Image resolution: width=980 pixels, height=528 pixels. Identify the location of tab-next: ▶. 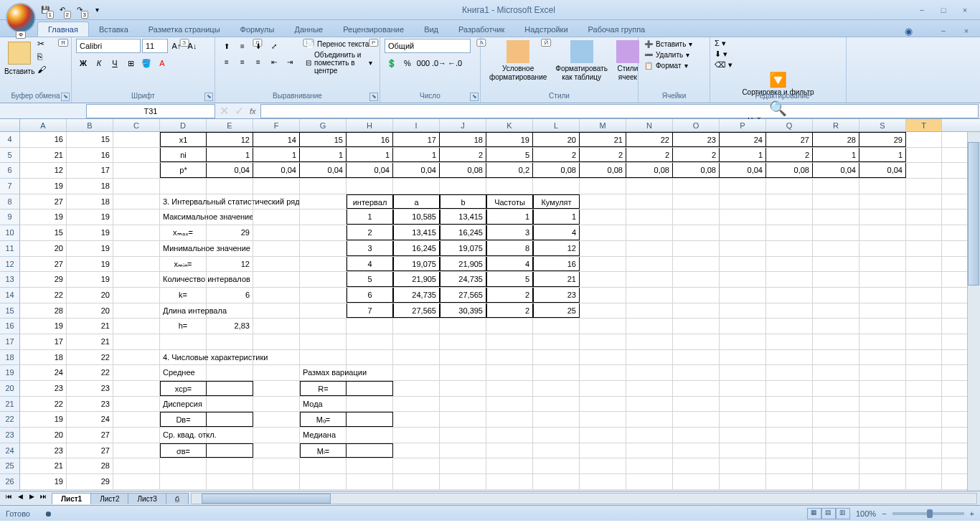
(32, 499).